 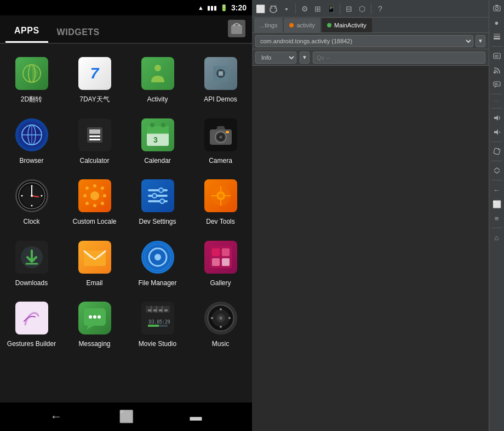 What do you see at coordinates (32, 80) in the screenshot?
I see `app-2d: 2D翻转` at bounding box center [32, 80].